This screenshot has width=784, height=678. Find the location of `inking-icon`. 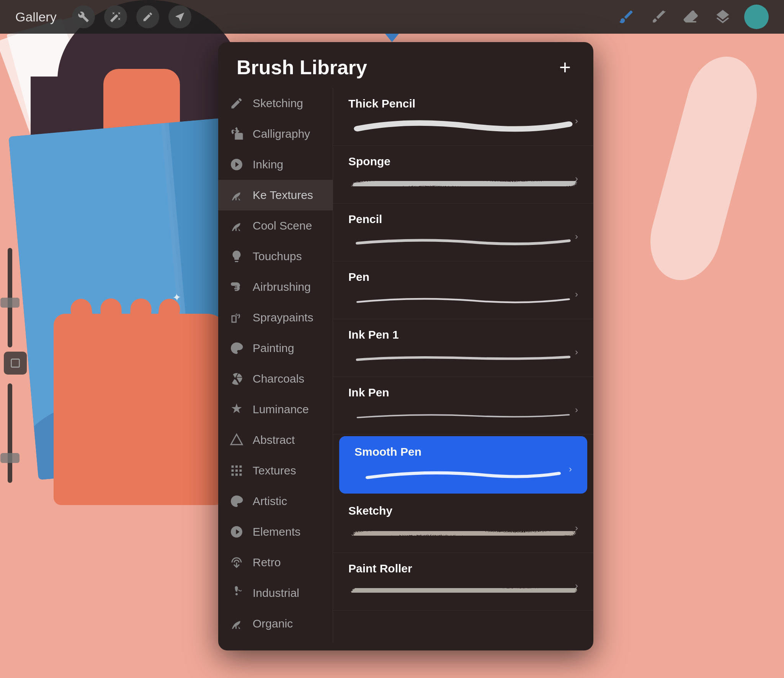

inking-icon is located at coordinates (237, 165).